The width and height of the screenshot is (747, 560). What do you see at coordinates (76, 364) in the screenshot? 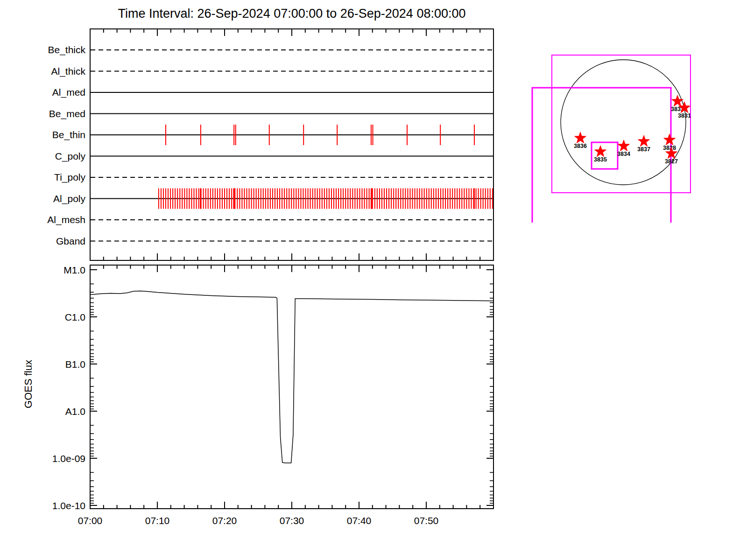
I see `y-tick-label: B1.0` at bounding box center [76, 364].